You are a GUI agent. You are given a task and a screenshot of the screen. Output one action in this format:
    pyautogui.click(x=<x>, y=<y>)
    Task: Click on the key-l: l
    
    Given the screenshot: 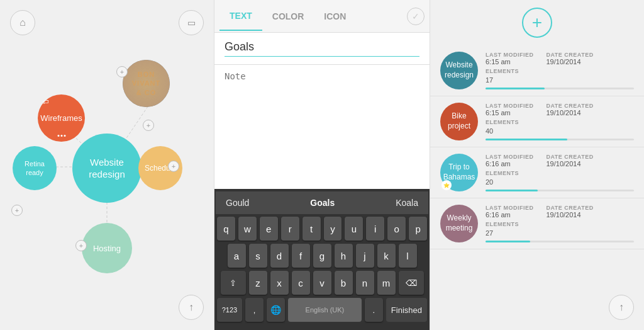 What is the action you would take?
    pyautogui.click(x=408, y=256)
    